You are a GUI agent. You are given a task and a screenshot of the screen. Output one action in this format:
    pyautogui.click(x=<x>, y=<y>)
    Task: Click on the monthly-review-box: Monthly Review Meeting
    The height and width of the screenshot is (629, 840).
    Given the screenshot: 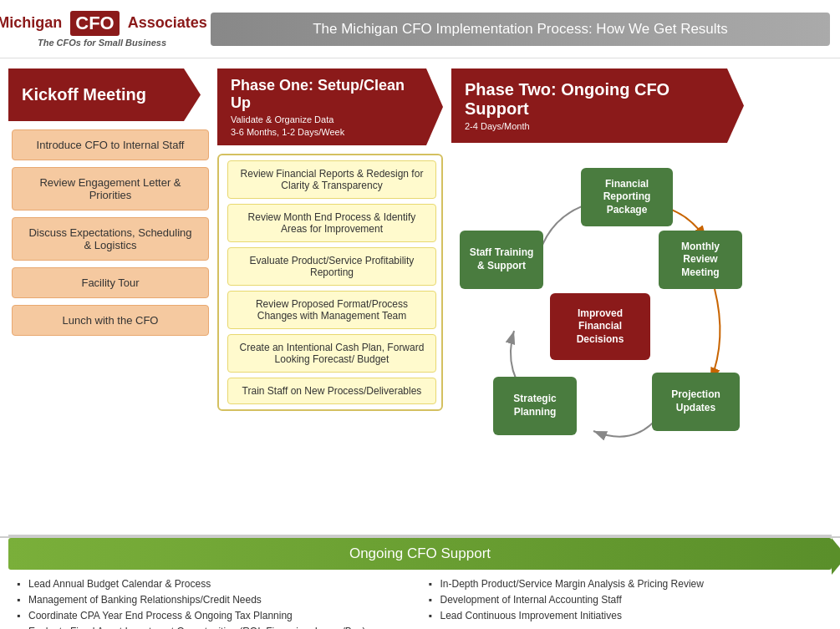 What is the action you would take?
    pyautogui.click(x=700, y=260)
    